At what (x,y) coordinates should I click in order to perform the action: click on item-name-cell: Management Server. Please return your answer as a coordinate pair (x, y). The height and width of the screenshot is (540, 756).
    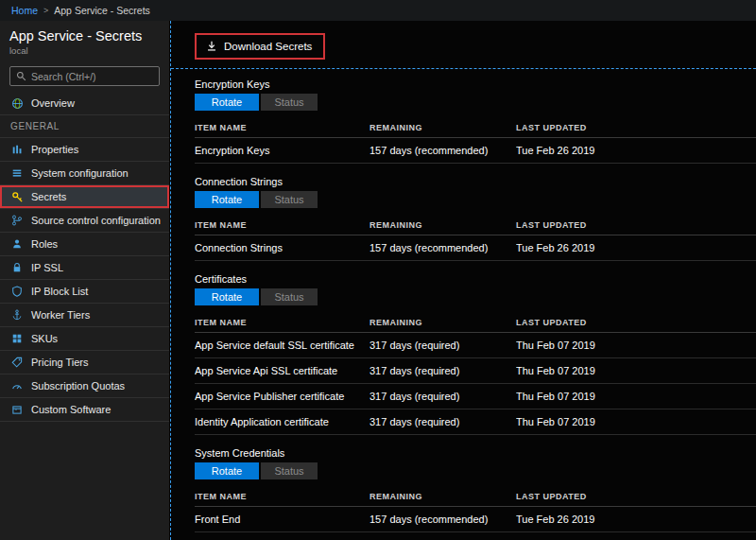
    Looking at the image, I should click on (282, 536).